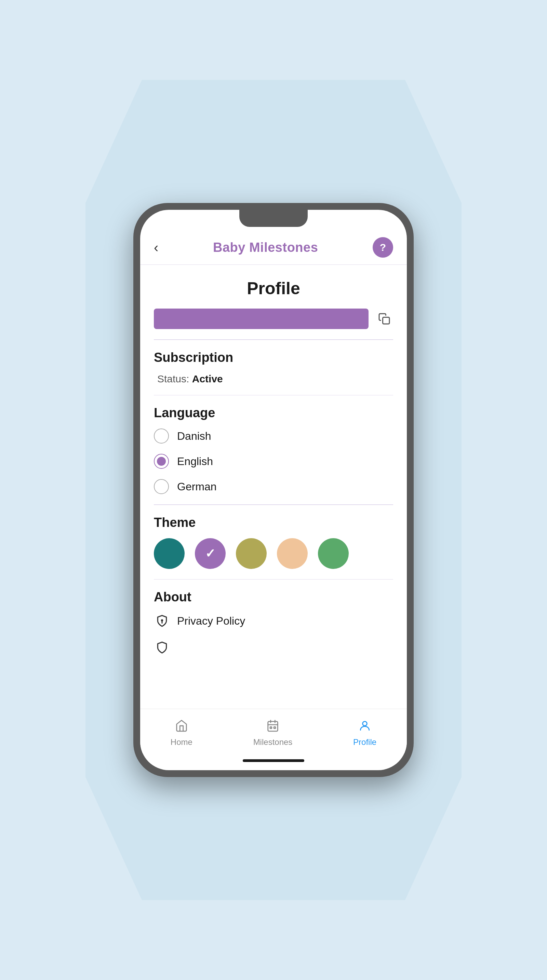 This screenshot has height=980, width=547. I want to click on app-title: Baby Milestones, so click(266, 247).